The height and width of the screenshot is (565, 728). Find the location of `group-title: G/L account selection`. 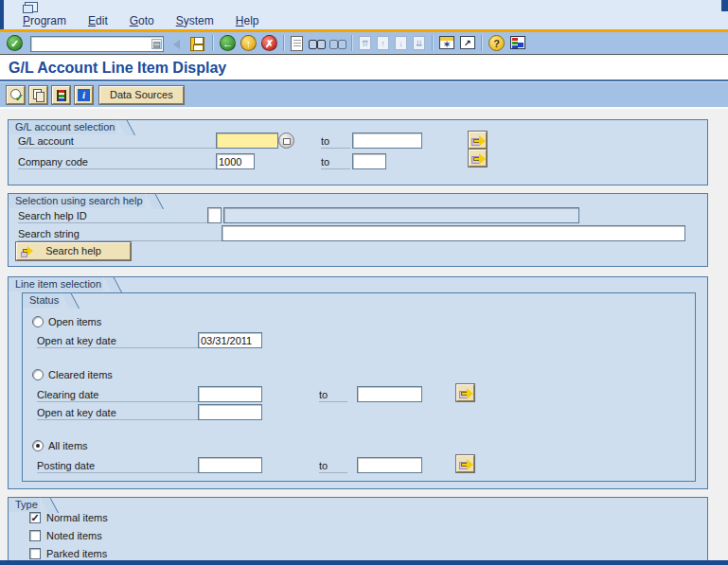

group-title: G/L account selection is located at coordinates (62, 127).